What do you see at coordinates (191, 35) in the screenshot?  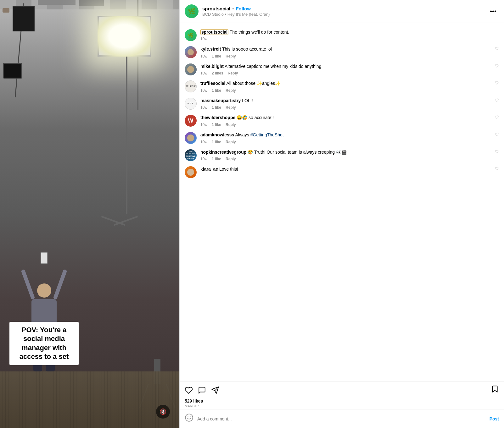 I see `caption-sprout-icon: 🌿` at bounding box center [191, 35].